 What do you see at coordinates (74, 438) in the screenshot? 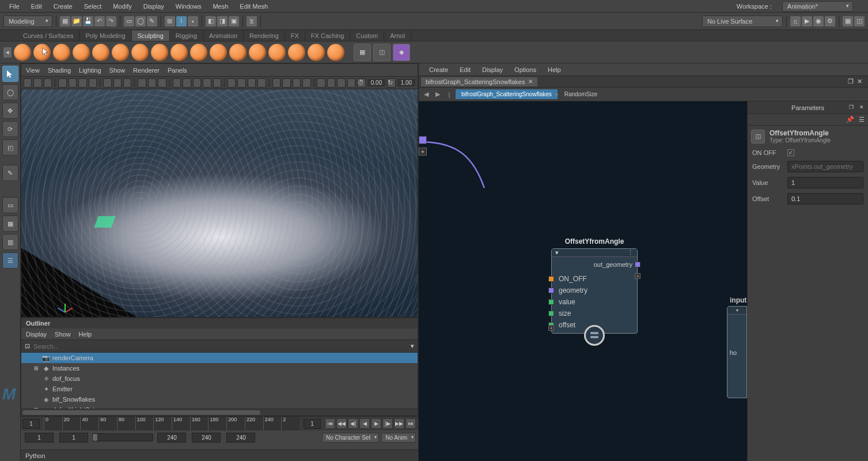
I see `range-in` at bounding box center [74, 438].